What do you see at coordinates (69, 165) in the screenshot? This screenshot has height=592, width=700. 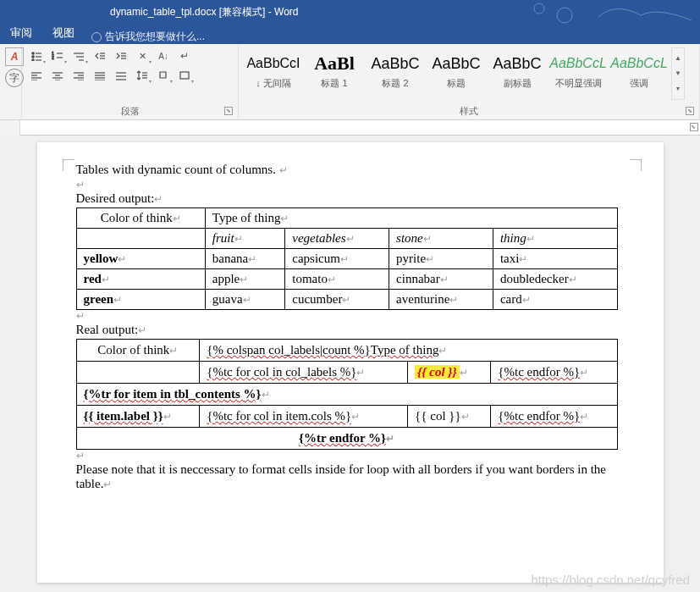 I see `margin-mark-tl` at bounding box center [69, 165].